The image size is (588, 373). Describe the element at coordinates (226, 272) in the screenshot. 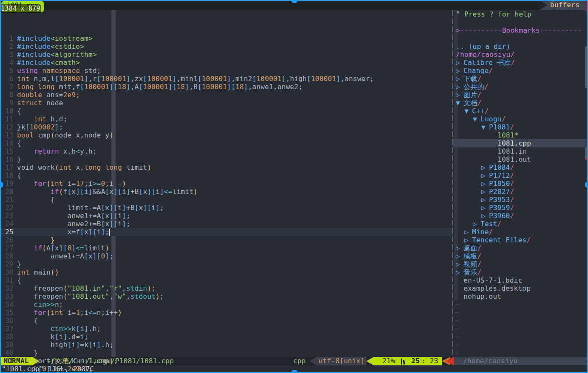

I see `code-line: 30int main()` at that location.